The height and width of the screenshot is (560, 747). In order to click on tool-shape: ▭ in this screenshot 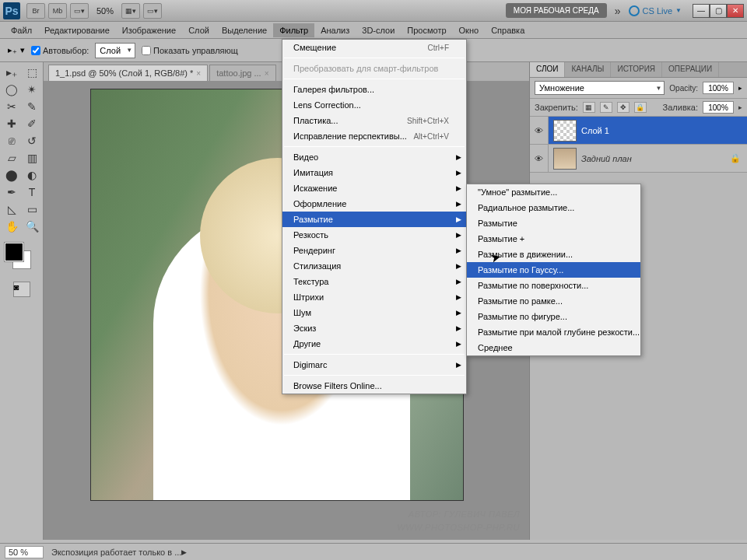, I will do `click(32, 209)`.